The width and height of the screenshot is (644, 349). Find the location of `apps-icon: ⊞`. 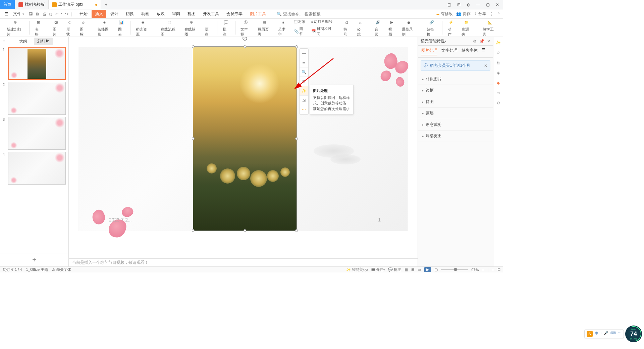

apps-icon: ⊞ is located at coordinates (459, 5).